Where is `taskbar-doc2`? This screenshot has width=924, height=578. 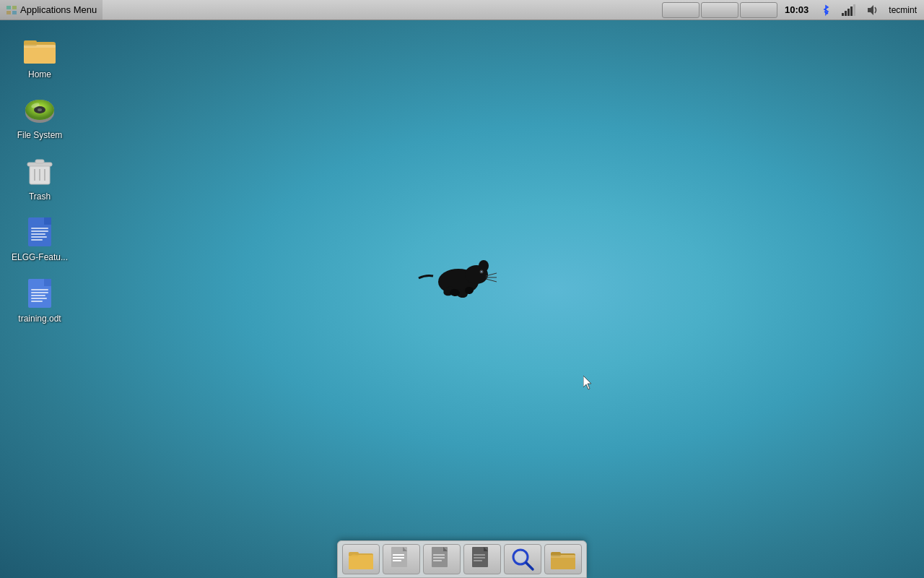 taskbar-doc2 is located at coordinates (442, 559).